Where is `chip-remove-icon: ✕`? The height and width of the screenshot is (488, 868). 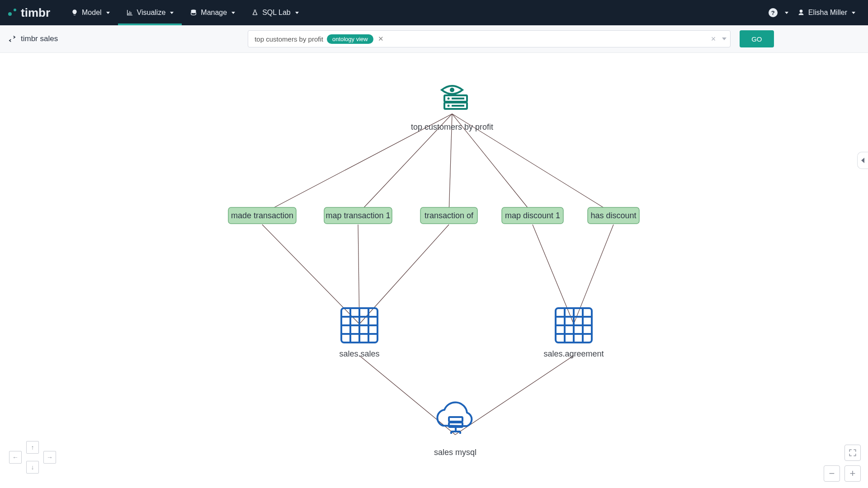
chip-remove-icon: ✕ is located at coordinates (381, 39).